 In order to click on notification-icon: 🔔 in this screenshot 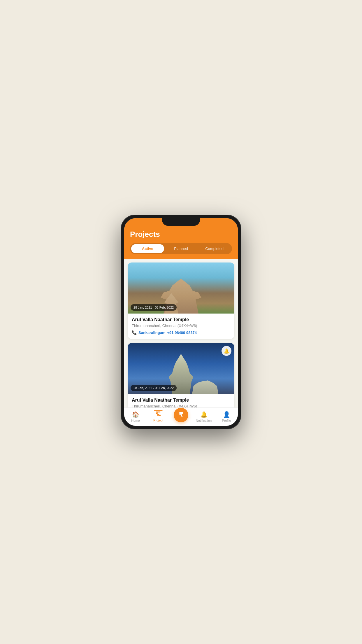, I will do `click(204, 414)`.